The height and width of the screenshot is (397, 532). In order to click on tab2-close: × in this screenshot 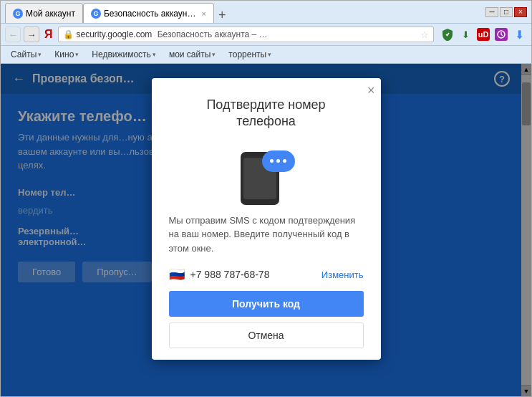, I will do `click(203, 14)`.